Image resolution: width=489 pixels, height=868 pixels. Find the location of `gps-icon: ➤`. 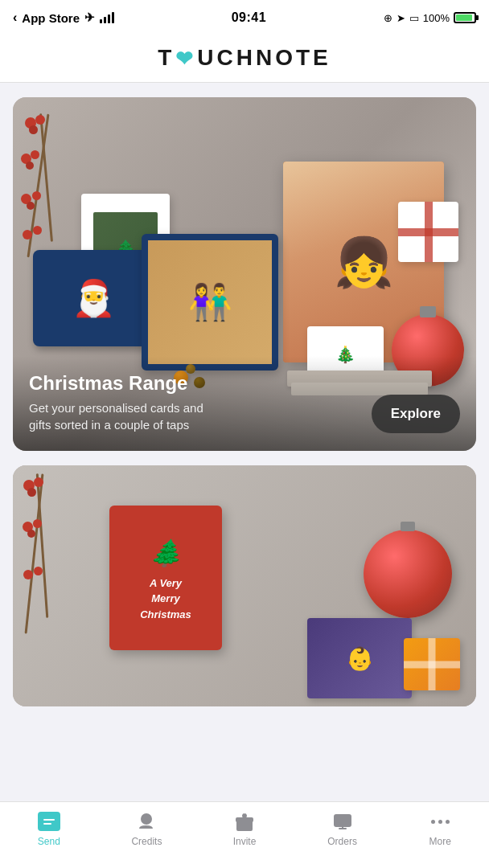

gps-icon: ➤ is located at coordinates (401, 18).